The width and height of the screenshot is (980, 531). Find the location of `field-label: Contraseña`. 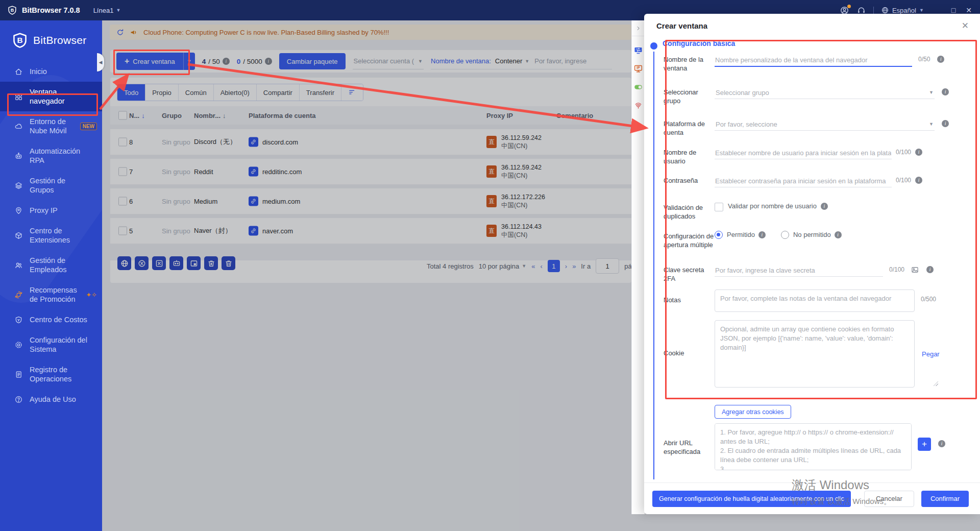

field-label: Contraseña is located at coordinates (689, 180).